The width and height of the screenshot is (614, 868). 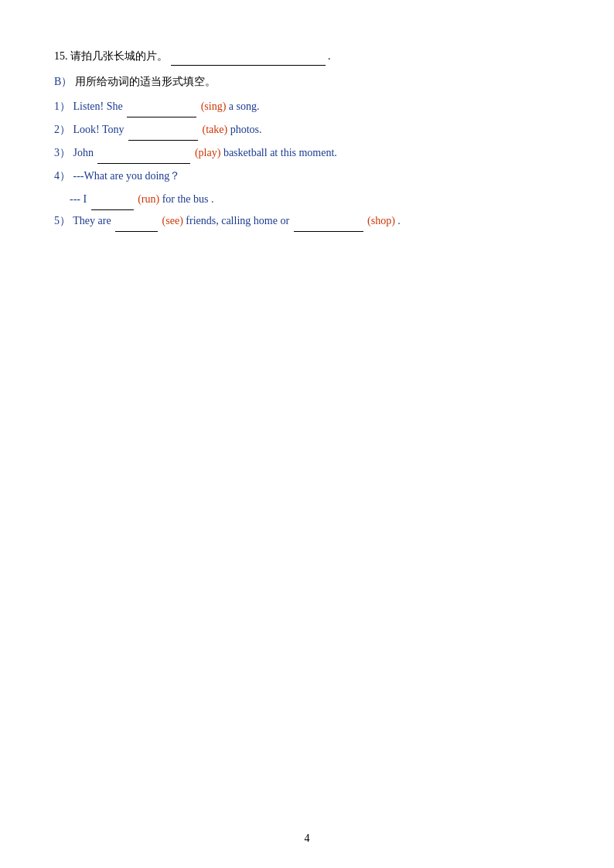 I want to click on item4-number: 4）, so click(x=62, y=176).